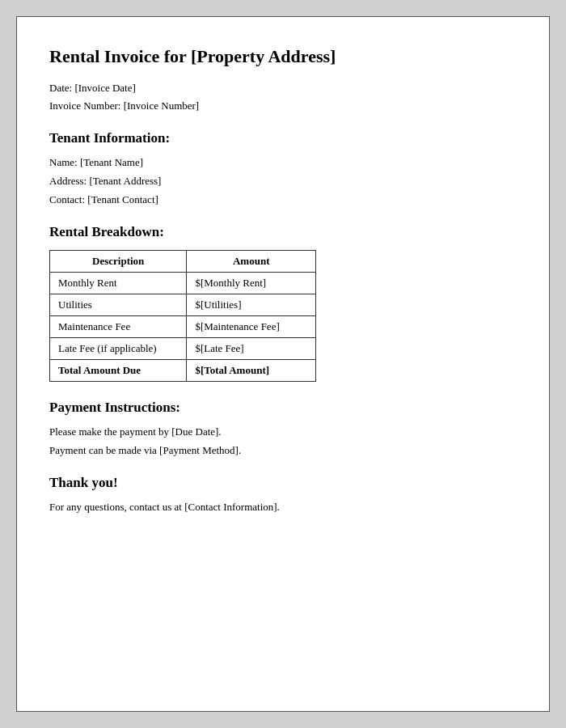 The image size is (566, 728). I want to click on invoice-title: Rental Invoice for [Property Address], so click(283, 57).